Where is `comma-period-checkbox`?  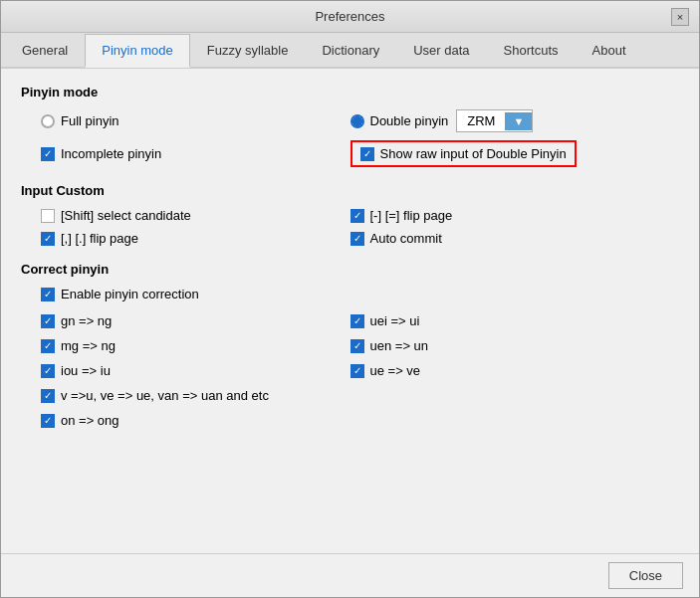 comma-period-checkbox is located at coordinates (48, 239).